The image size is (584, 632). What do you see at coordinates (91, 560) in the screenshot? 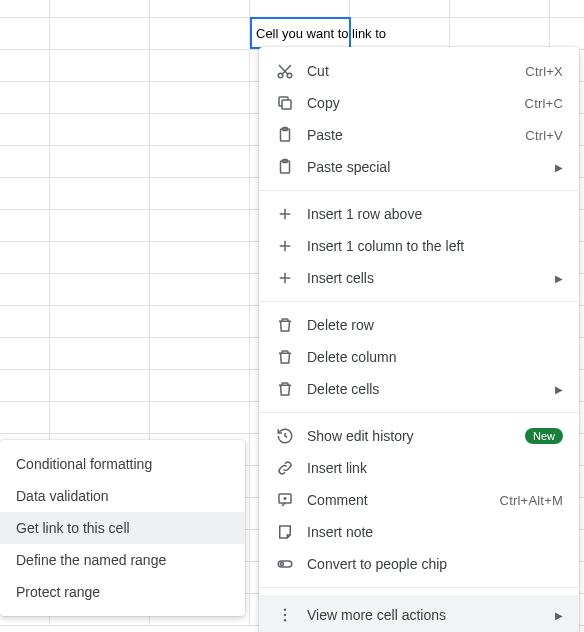
I see `submenu-item-label: Define the named range` at bounding box center [91, 560].